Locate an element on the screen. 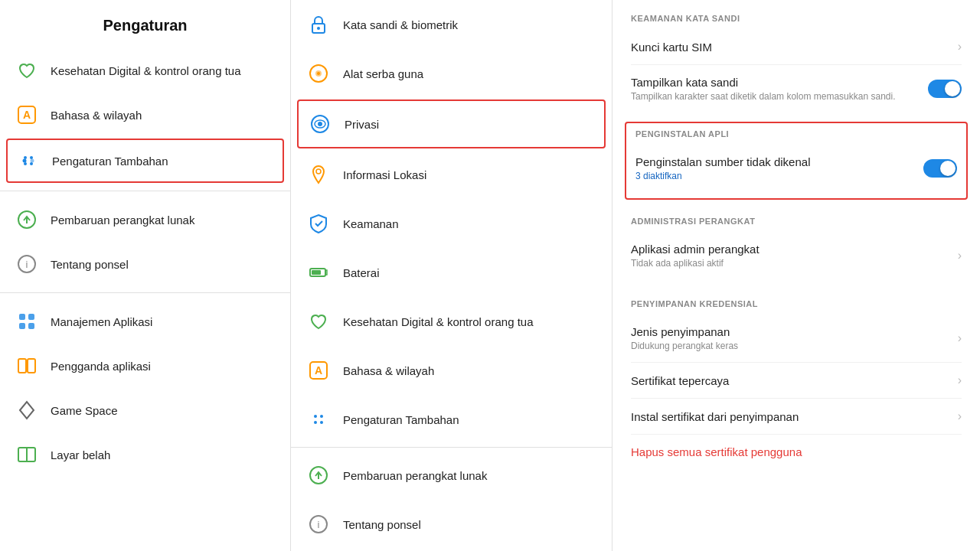 This screenshot has width=980, height=551. right-item-content: Kunci kartu SIM is located at coordinates (671, 47).